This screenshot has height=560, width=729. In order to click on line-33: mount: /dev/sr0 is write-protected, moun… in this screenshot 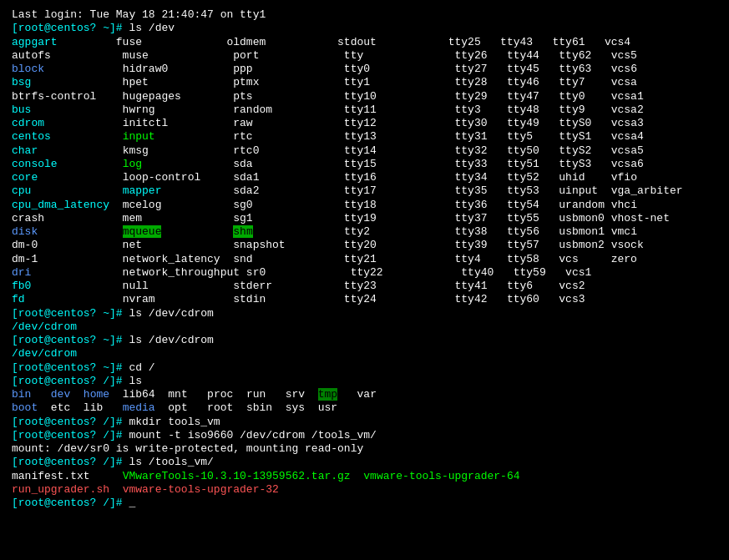, I will do `click(364, 449)`.